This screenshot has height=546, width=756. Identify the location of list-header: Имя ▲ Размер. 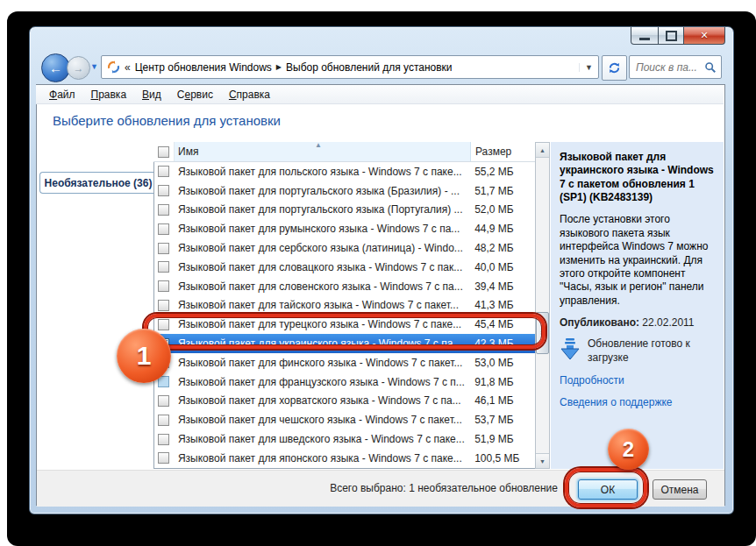
(345, 152).